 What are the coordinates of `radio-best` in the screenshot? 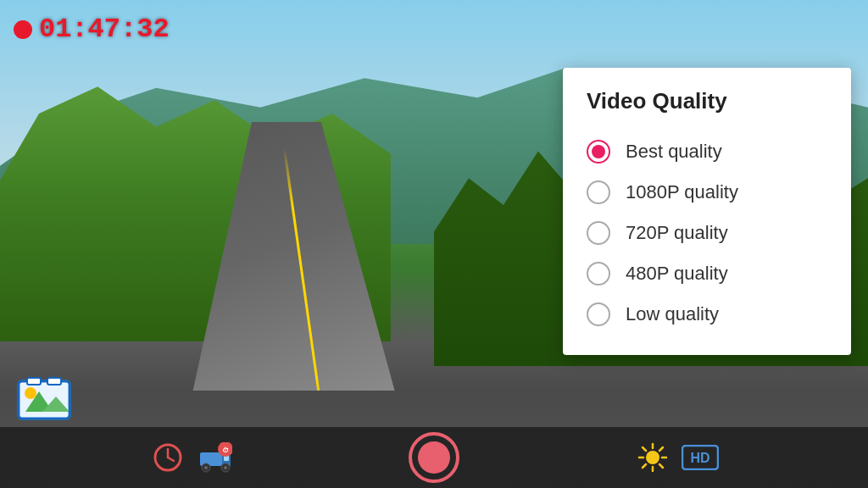 It's located at (598, 152).